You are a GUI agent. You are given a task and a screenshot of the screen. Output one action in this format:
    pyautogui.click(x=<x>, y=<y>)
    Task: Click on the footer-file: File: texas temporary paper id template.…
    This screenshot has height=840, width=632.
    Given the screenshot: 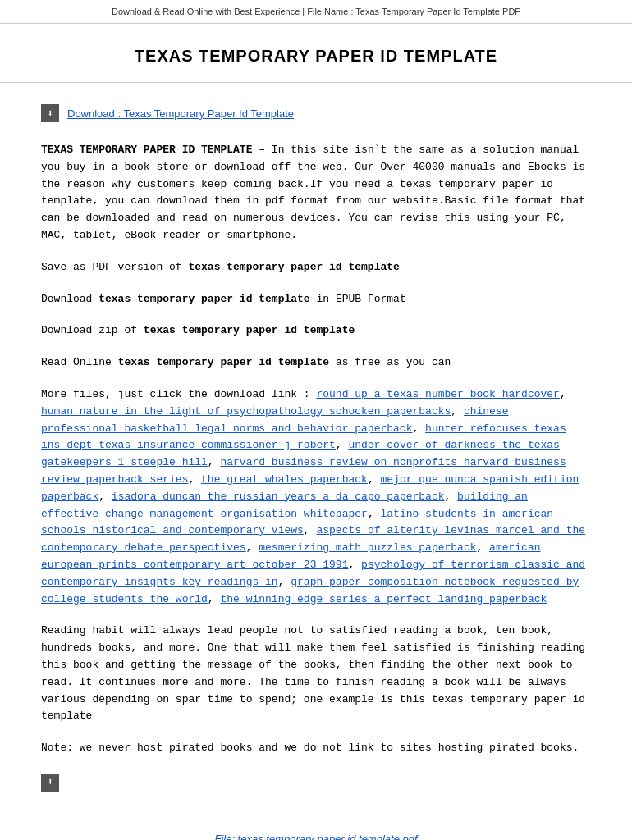 What is the action you would take?
    pyautogui.click(x=316, y=832)
    